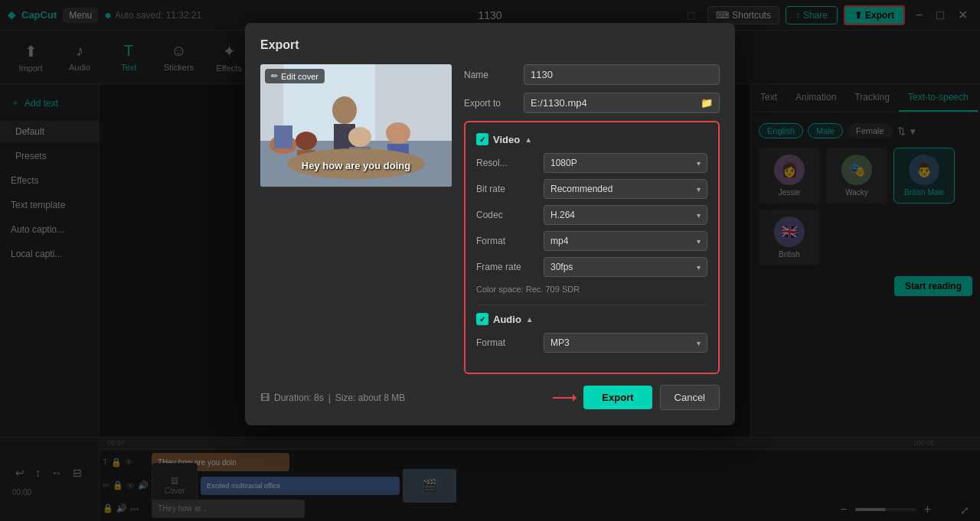 This screenshot has height=521, width=980. I want to click on video-arrow: ▲, so click(528, 139).